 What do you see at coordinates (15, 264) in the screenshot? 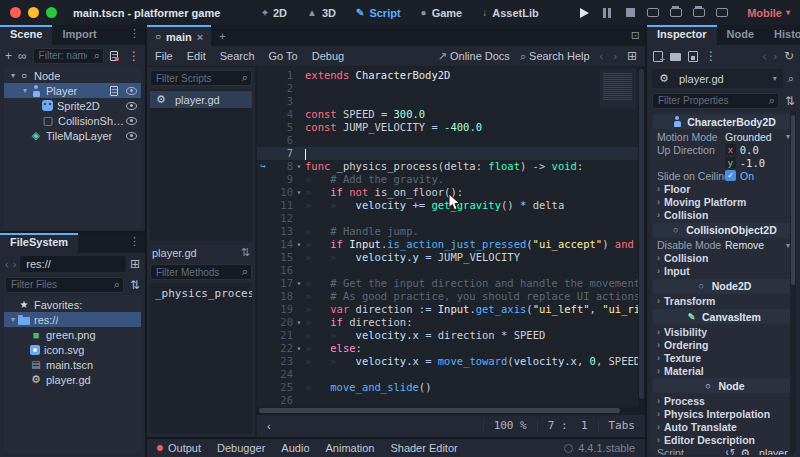
I see `nav-forward-button: ›` at bounding box center [15, 264].